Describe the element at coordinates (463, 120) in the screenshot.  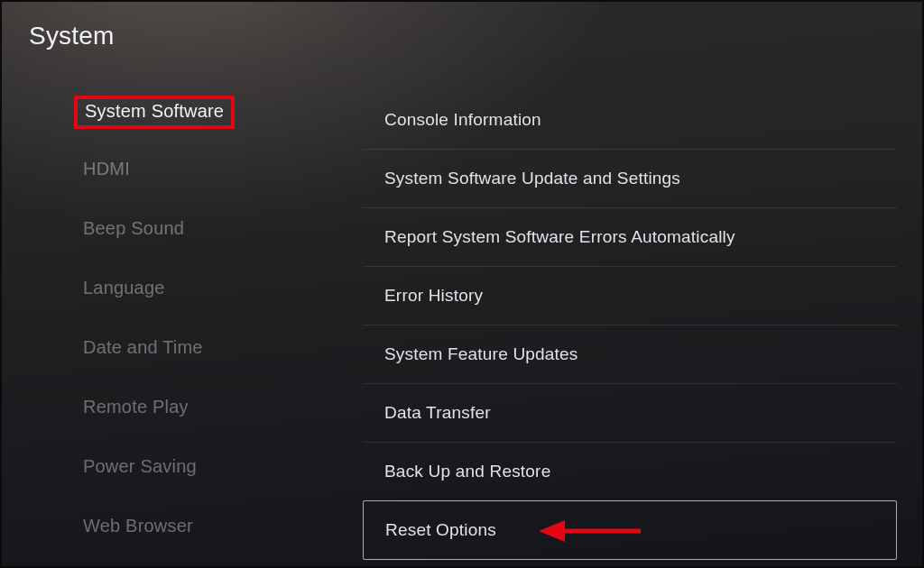
I see `option-label: Console Information` at that location.